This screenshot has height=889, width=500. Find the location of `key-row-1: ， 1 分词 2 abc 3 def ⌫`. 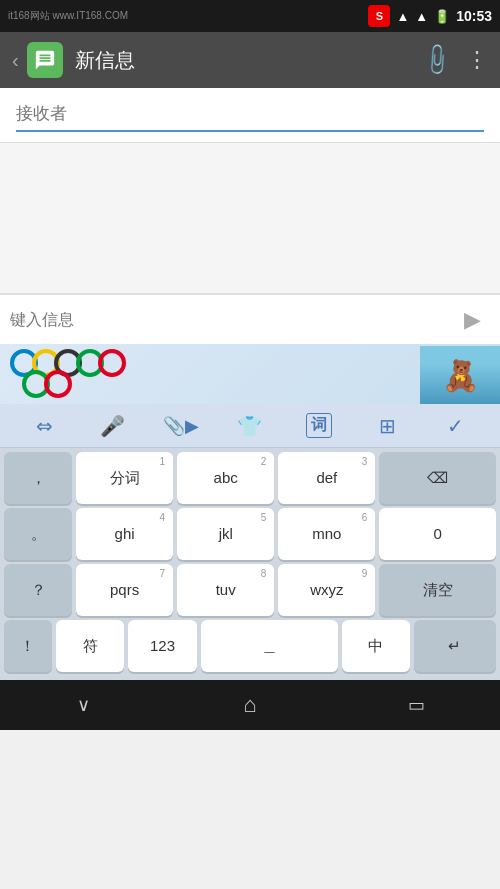

key-row-1: ， 1 分词 2 abc 3 def ⌫ is located at coordinates (250, 478).